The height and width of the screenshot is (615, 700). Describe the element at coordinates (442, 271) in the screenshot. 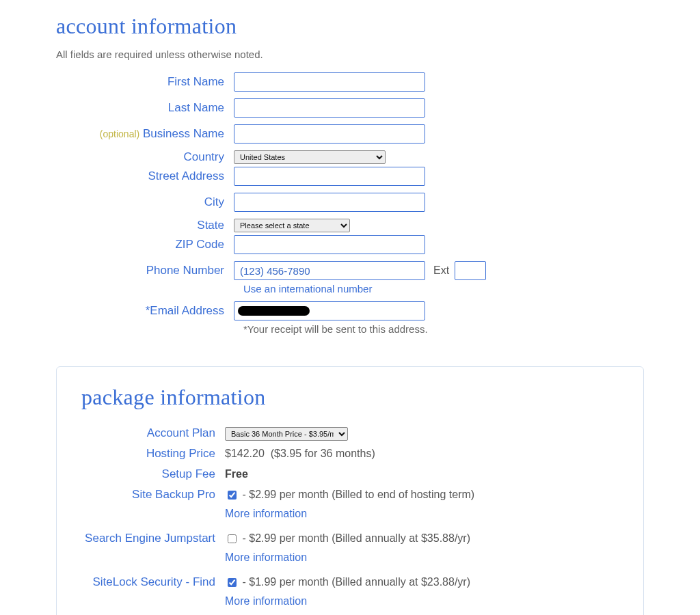

I see `label-ext: Ext` at that location.